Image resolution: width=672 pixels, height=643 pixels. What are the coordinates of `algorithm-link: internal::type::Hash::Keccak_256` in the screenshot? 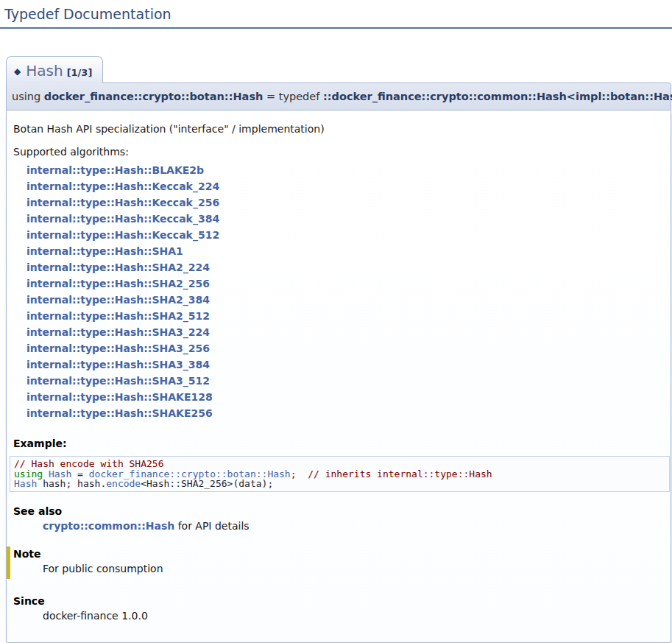 It's located at (123, 203).